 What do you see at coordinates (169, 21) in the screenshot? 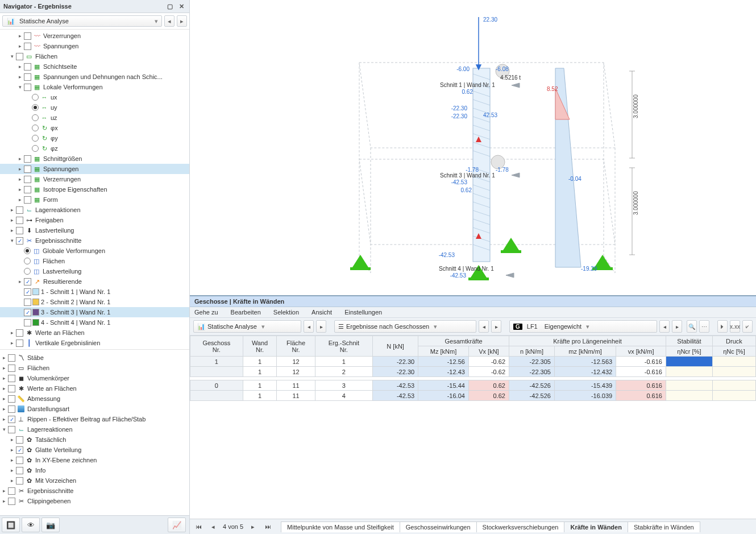
I see `prev-analysis-button: ◂` at bounding box center [169, 21].